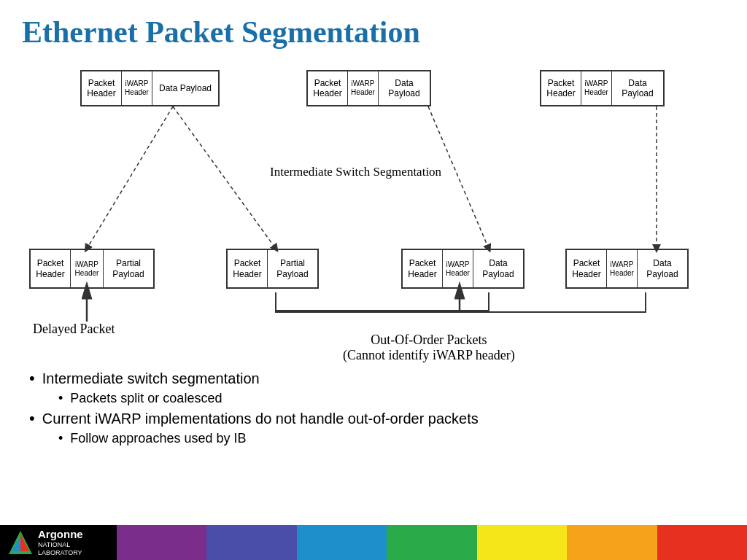 The width and height of the screenshot is (747, 560). Describe the element at coordinates (92, 268) in the screenshot. I see `bottom-packet-1: PacketHeader iWARPHeader PartialPayload` at that location.